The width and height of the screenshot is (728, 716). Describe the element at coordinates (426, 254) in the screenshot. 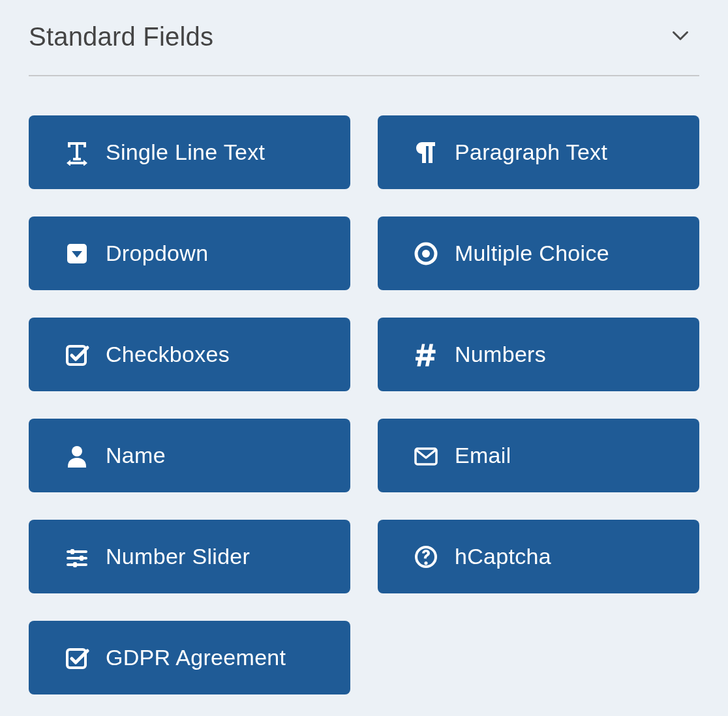

I see `radio-dot-icon` at that location.